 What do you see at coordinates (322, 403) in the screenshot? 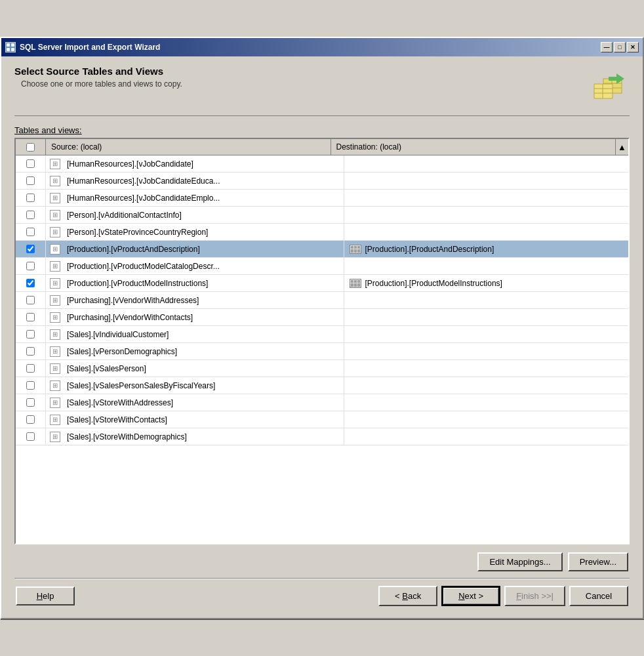
I see `table-row: [Sales].[vStoreWithAddresses]` at bounding box center [322, 403].